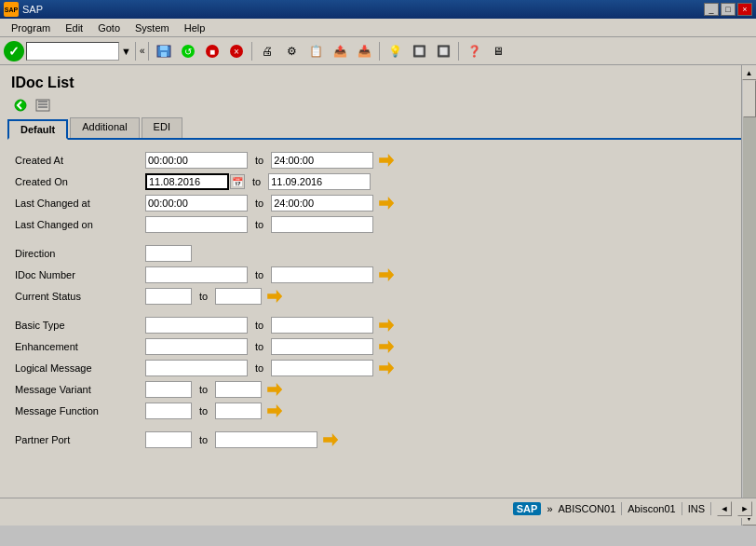 The height and width of the screenshot is (546, 756). Describe the element at coordinates (11, 9) in the screenshot. I see `app-logo-icon: SAP` at that location.